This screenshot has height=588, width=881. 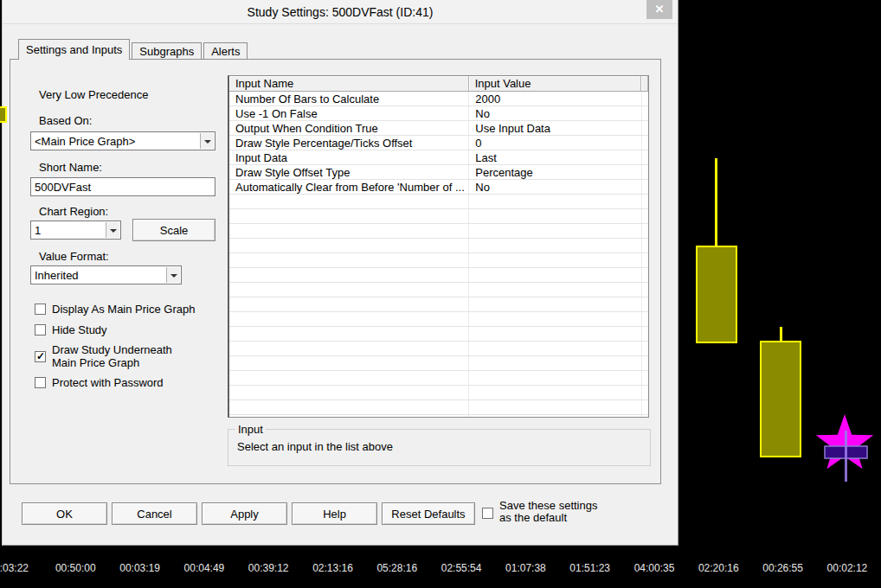 What do you see at coordinates (64, 514) in the screenshot?
I see `ok-button: OK` at bounding box center [64, 514].